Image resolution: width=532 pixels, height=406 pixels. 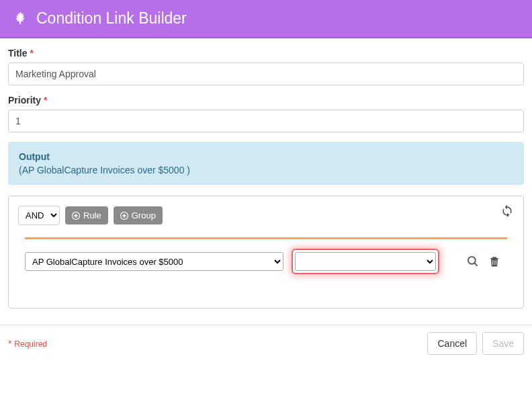 What do you see at coordinates (266, 157) in the screenshot?
I see `output-heading: Output` at bounding box center [266, 157].